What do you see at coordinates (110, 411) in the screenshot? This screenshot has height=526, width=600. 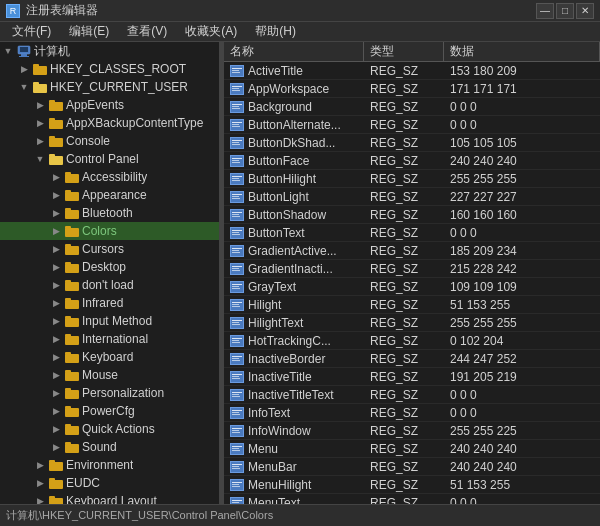 I see `tree-item-powercfg: ▶ PowerCfg` at bounding box center [110, 411].